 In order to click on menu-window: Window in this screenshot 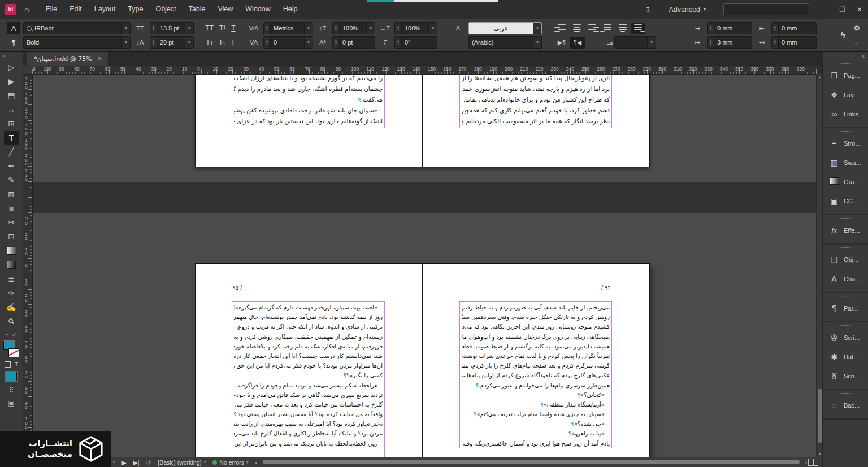, I will do `click(258, 9)`.